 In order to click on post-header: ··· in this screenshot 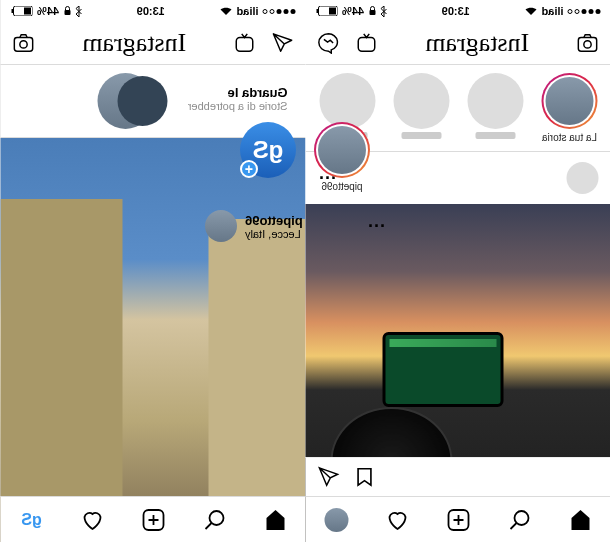, I will do `click(458, 178)`.